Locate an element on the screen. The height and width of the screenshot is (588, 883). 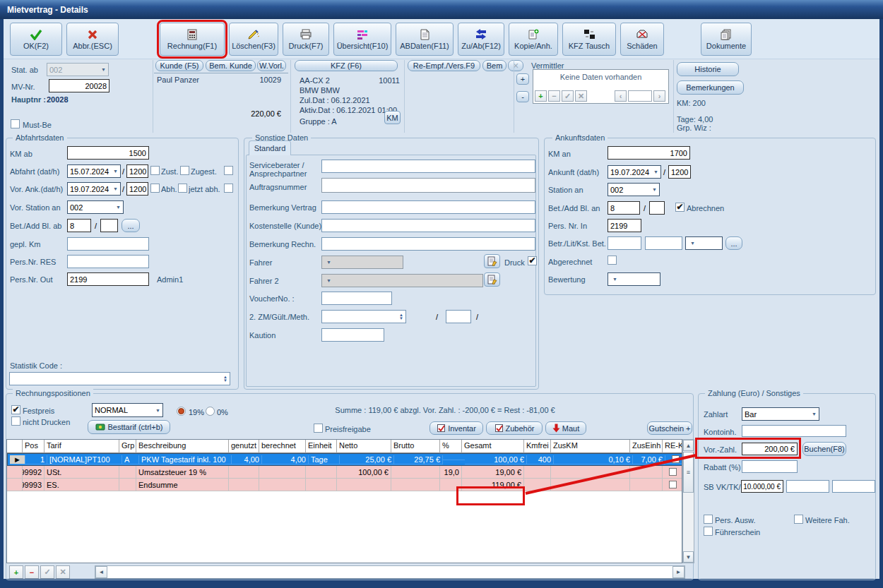
betr-lit-more-button: ... is located at coordinates (734, 243).